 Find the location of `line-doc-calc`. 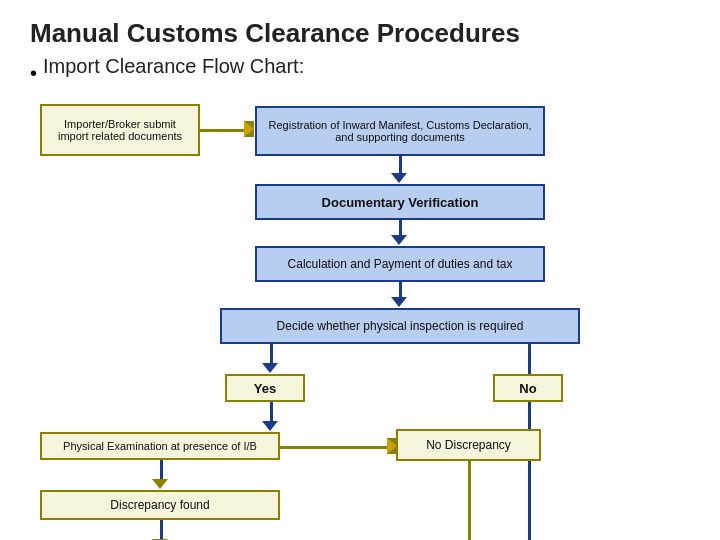

line-doc-calc is located at coordinates (400, 228).